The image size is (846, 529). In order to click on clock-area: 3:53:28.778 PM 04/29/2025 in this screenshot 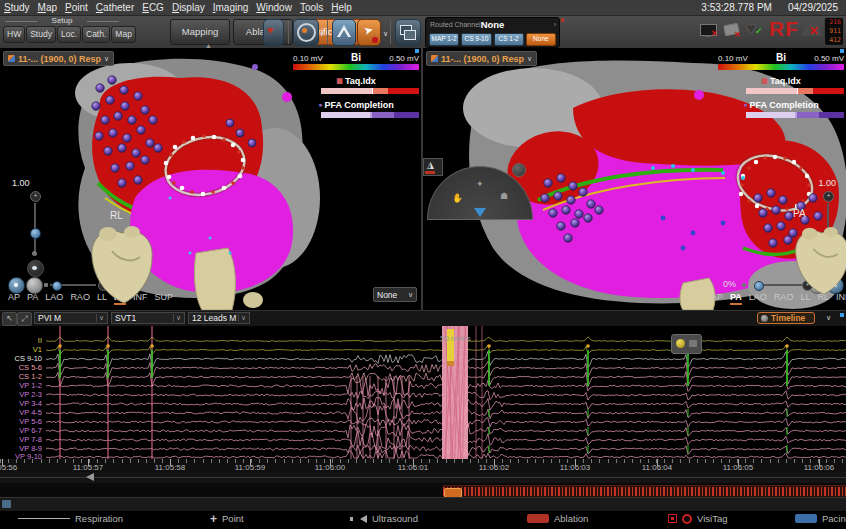, I will do `click(774, 8)`.